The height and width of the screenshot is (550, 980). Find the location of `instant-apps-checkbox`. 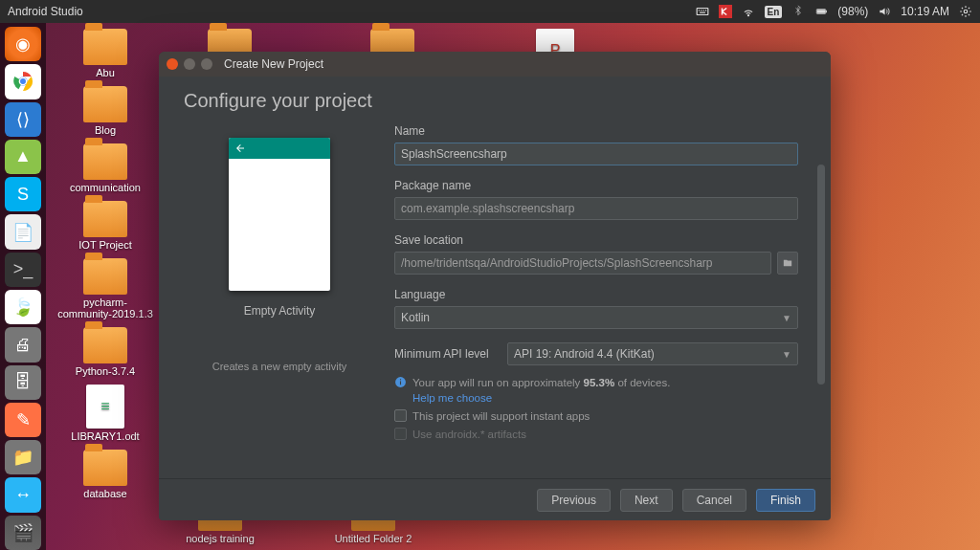

instant-apps-checkbox is located at coordinates (400, 415).